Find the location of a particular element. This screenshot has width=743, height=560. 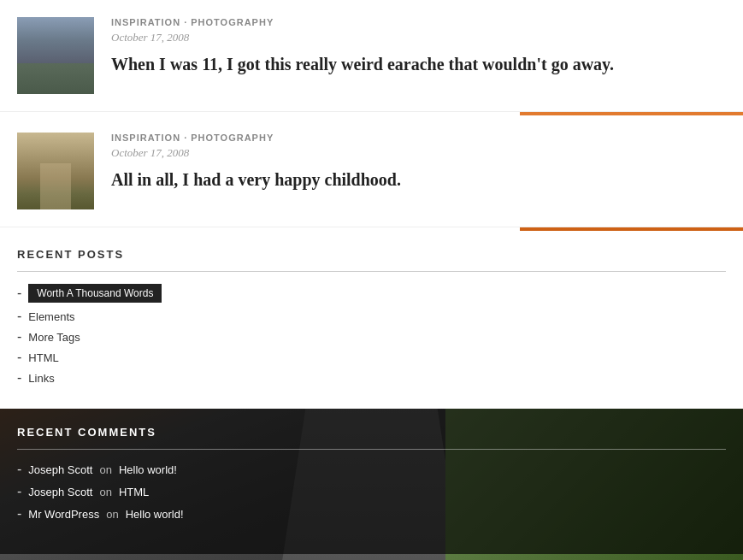

recent-post-link-4: HTML is located at coordinates (43, 357).